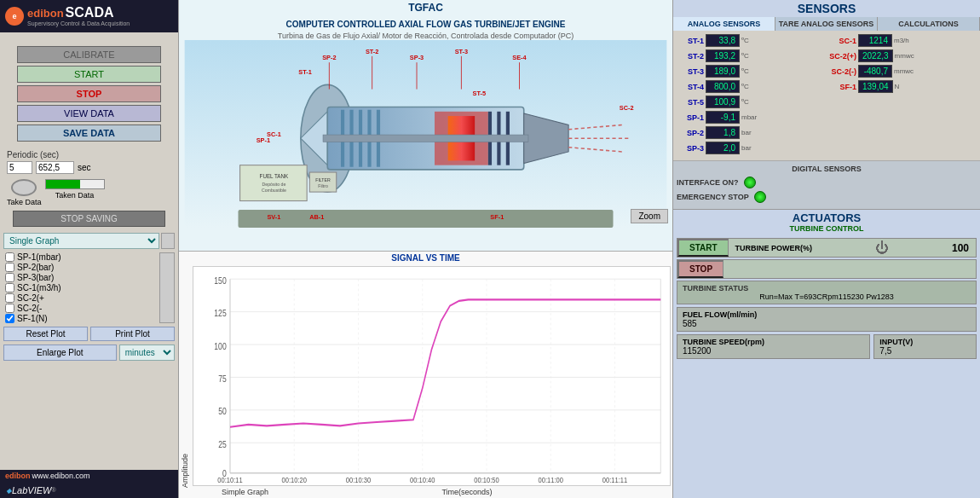 The image size is (980, 498). Describe the element at coordinates (317, 217) in the screenshot. I see `svg-text: AB-1` at that location.